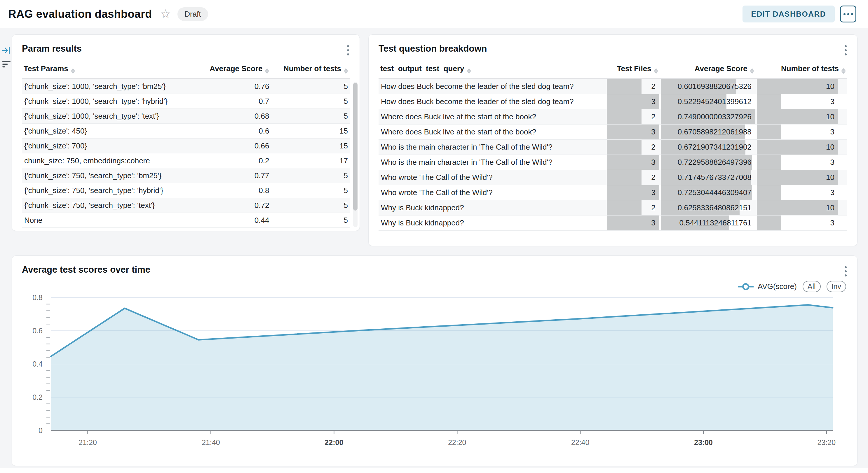 The height and width of the screenshot is (473, 868). I want to click on scrollbar-thumb, so click(355, 147).